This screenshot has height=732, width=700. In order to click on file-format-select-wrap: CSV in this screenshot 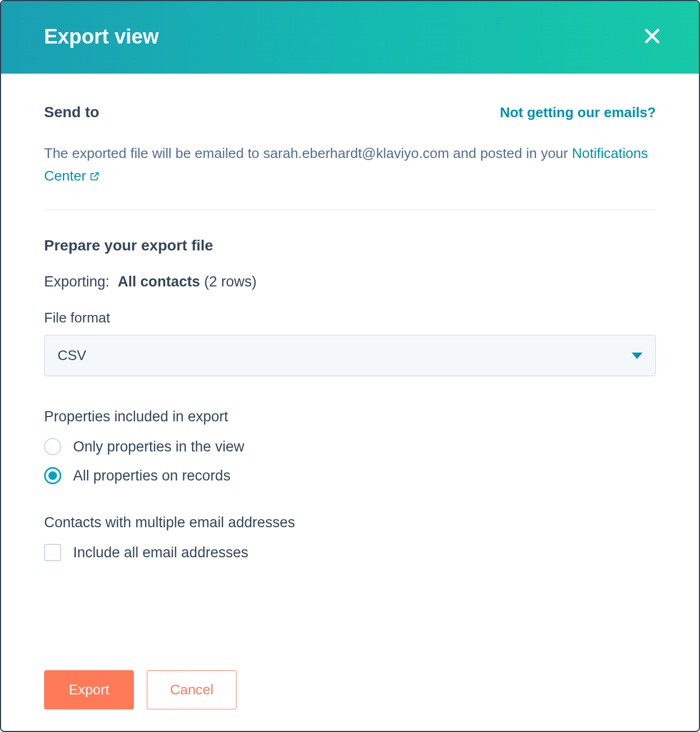, I will do `click(350, 356)`.